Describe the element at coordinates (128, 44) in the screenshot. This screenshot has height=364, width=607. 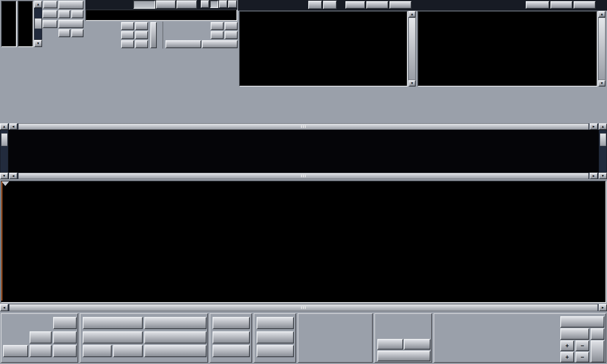
I see `add-plus-button` at that location.